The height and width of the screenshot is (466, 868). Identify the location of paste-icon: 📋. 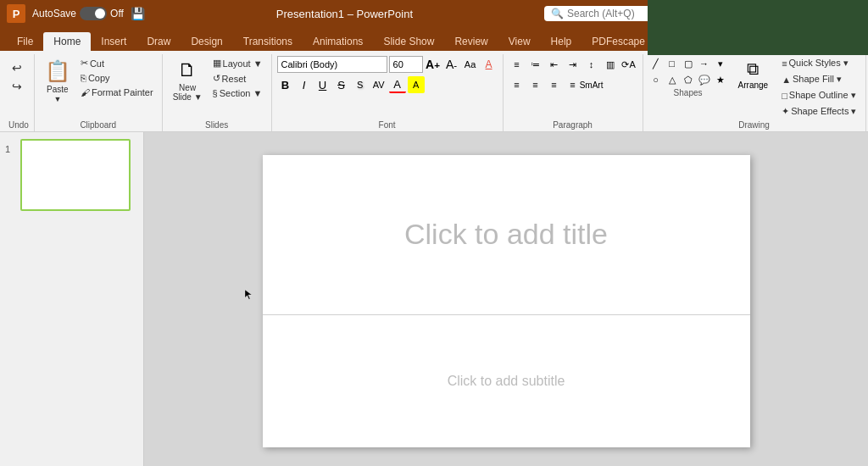
(58, 71).